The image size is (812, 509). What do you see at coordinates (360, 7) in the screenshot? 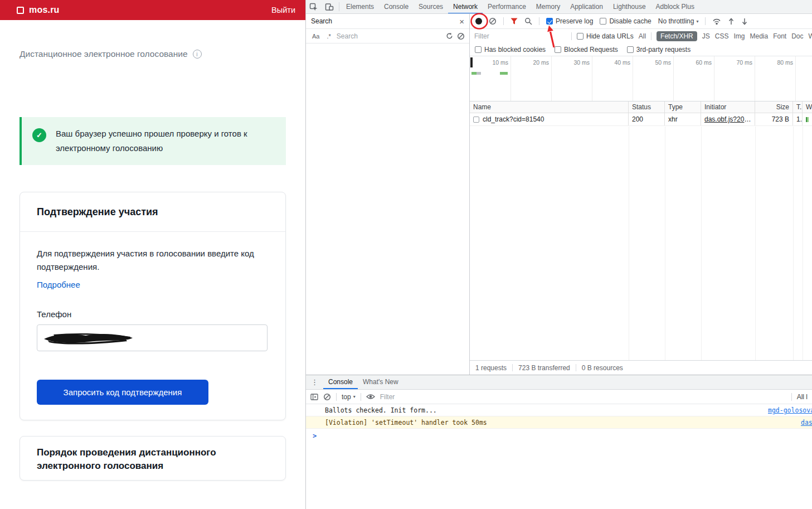
I see `tab-elements: Elements` at bounding box center [360, 7].